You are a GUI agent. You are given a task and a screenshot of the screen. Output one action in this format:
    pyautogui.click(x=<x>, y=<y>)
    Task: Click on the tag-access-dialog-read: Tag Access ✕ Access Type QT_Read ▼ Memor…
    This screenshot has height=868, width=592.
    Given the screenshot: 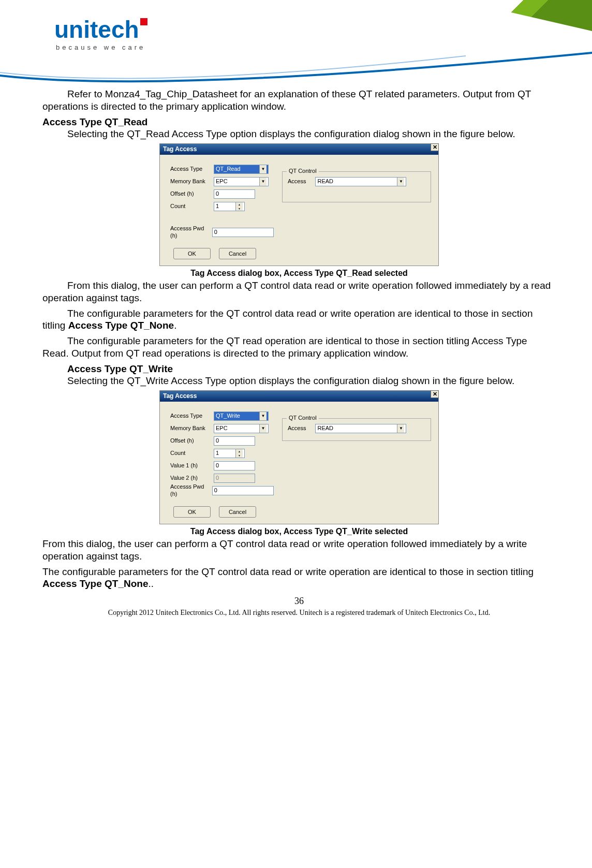 What is the action you would take?
    pyautogui.click(x=299, y=205)
    